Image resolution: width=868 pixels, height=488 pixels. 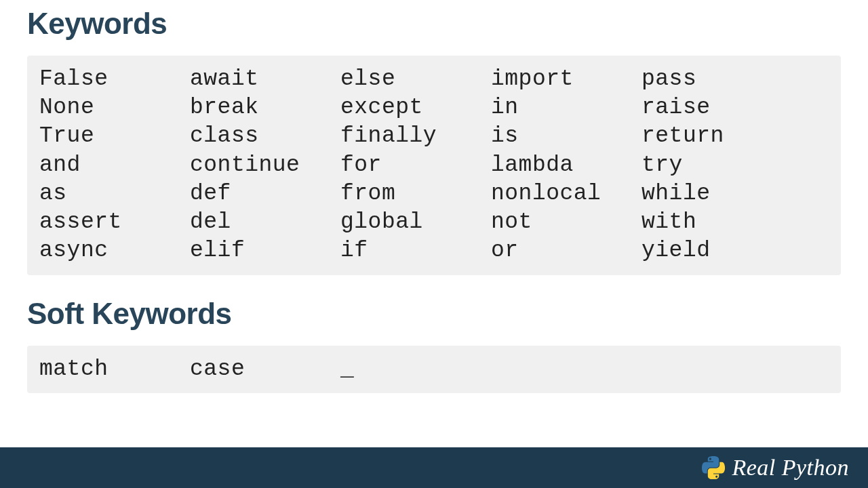 I want to click on keyword: with, so click(x=717, y=222).